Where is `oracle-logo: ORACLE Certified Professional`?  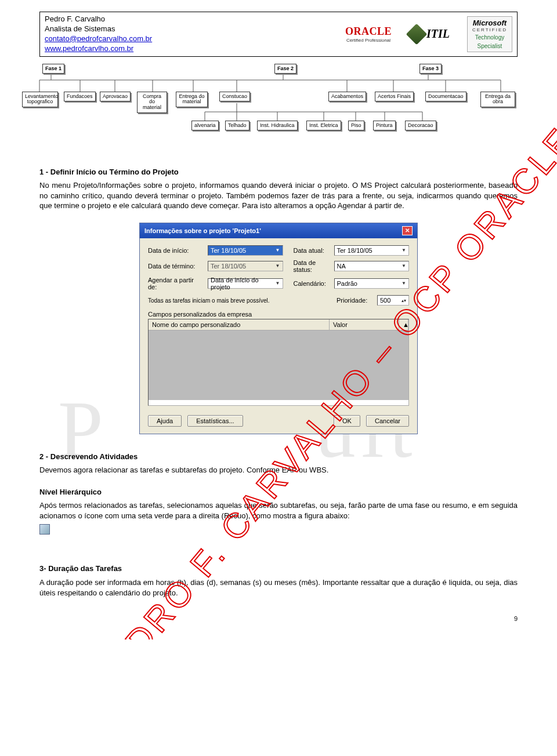
oracle-logo: ORACLE Certified Professional is located at coordinates (368, 34).